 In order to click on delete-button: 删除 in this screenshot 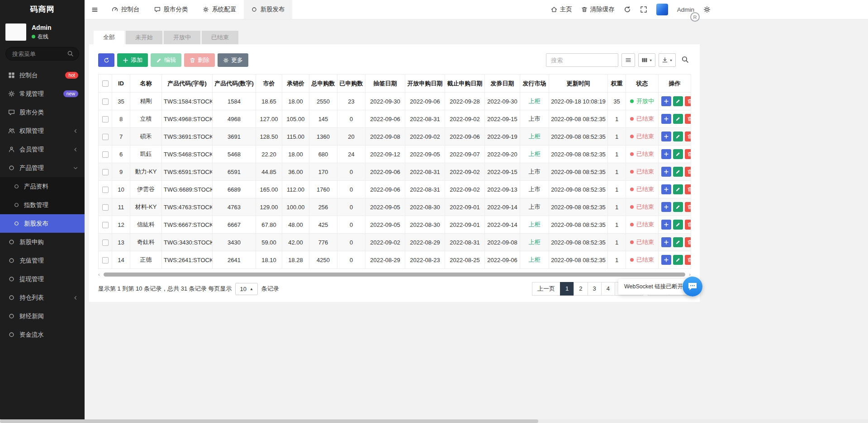, I will do `click(199, 60)`.